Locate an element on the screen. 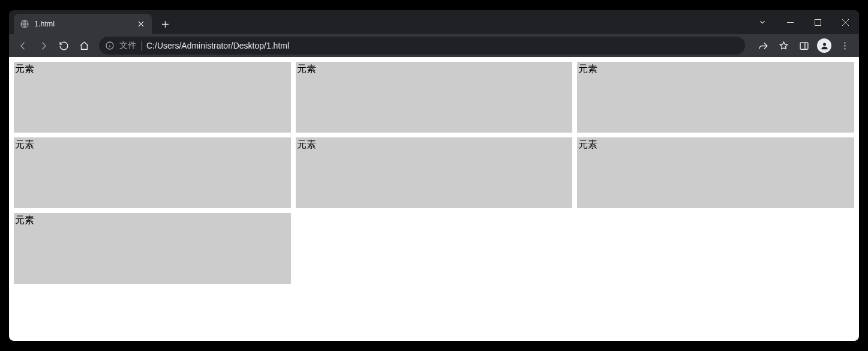  window-controls is located at coordinates (804, 22).